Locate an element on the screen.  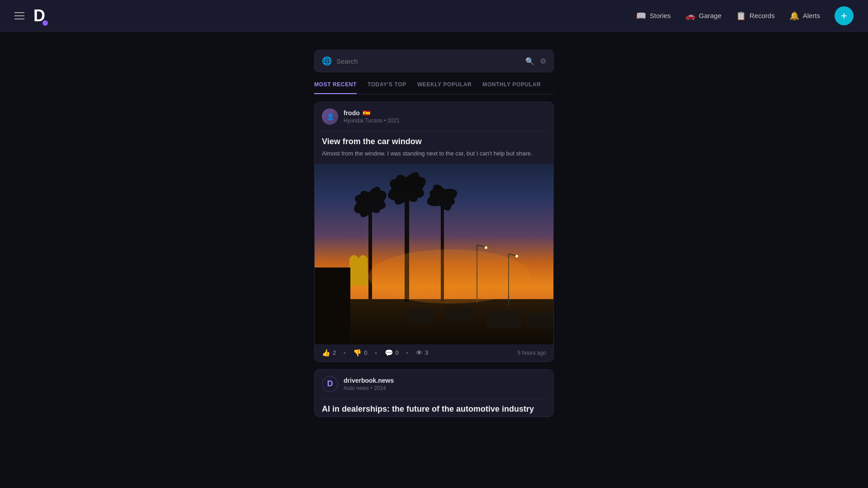
post-meta-2: driverbook.news Auto news • 2024 is located at coordinates (445, 384).